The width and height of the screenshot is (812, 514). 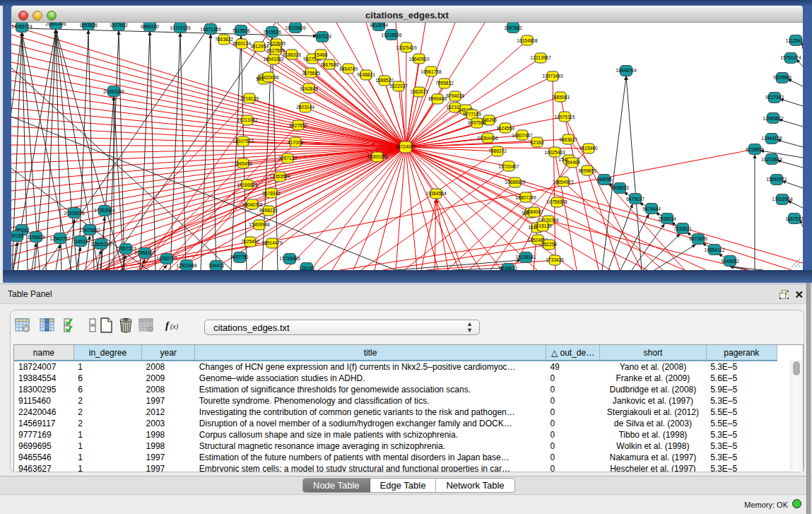 I want to click on svg-text: 18300295, so click(x=377, y=157).